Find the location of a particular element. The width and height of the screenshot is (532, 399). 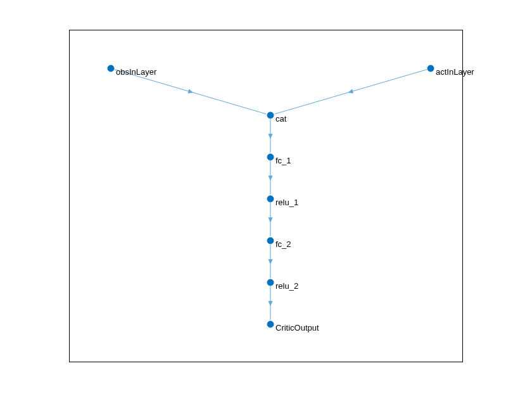

node-label-fc_2: fc_2 is located at coordinates (284, 244).